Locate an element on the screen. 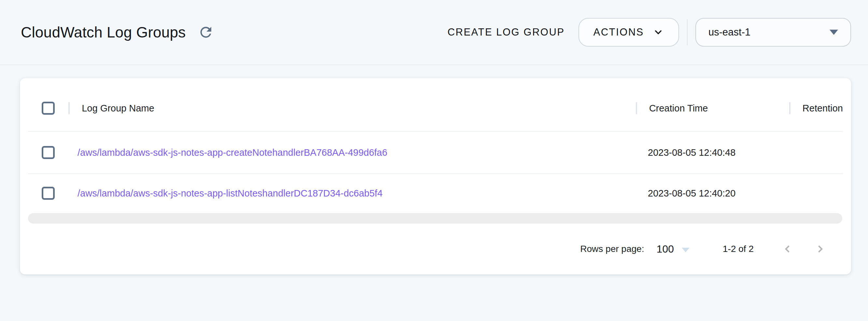 Image resolution: width=868 pixels, height=321 pixels. column-header-retention: Retention is located at coordinates (823, 108).